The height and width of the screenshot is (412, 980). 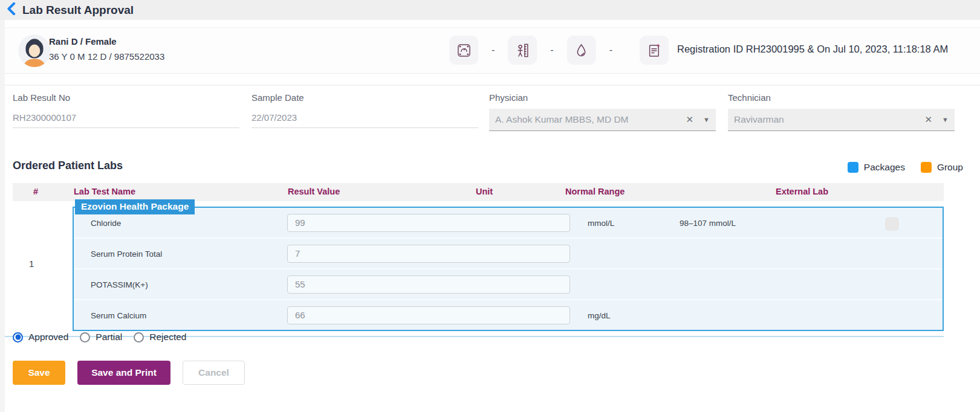 I want to click on legend-group: Group, so click(x=942, y=167).